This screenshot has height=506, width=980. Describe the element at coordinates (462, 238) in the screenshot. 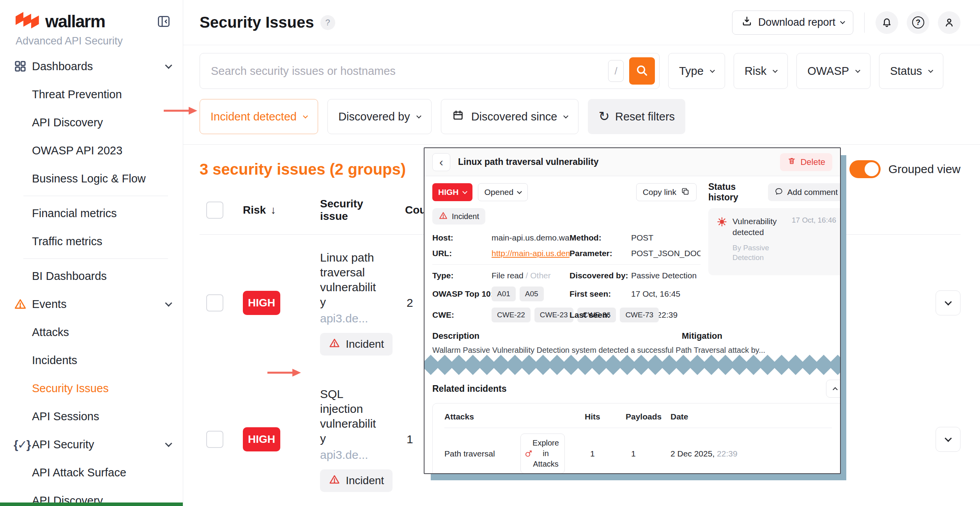

I see `field-label: Host:` at that location.